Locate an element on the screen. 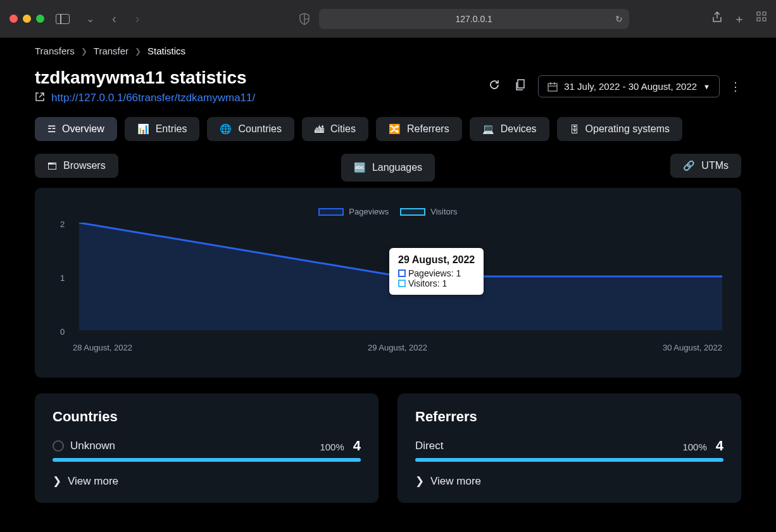 This screenshot has width=776, height=532. language-icon: 🔤 is located at coordinates (360, 168).